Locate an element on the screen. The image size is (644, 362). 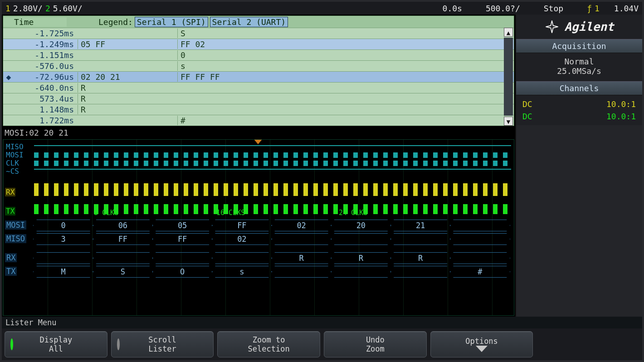
row-spi: 05 FF is located at coordinates (127, 44).